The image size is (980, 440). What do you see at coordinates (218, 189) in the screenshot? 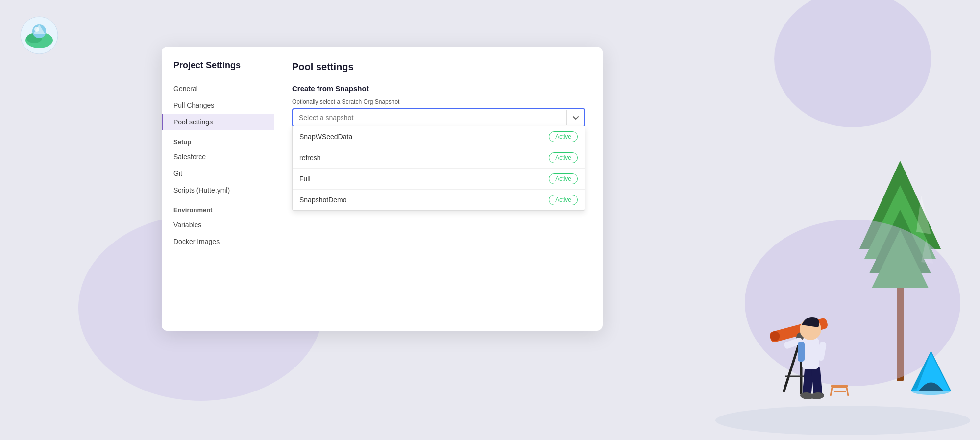
I see `sidebar: Project Settings General Pull Changes Po…` at bounding box center [218, 189].